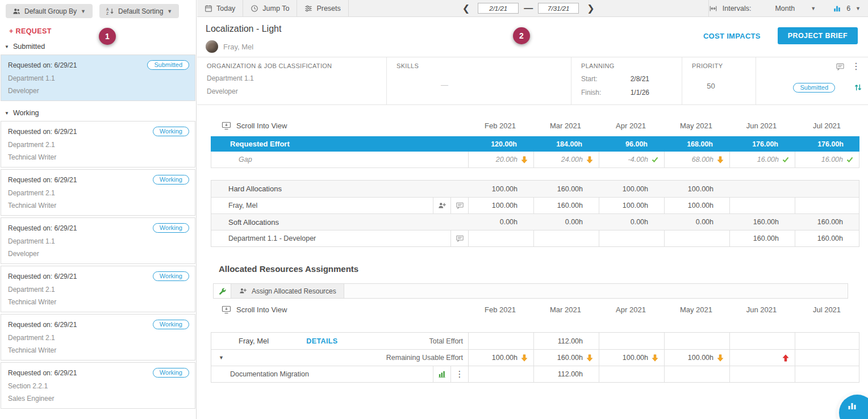  What do you see at coordinates (308, 9) in the screenshot?
I see `sliders-icon` at bounding box center [308, 9].